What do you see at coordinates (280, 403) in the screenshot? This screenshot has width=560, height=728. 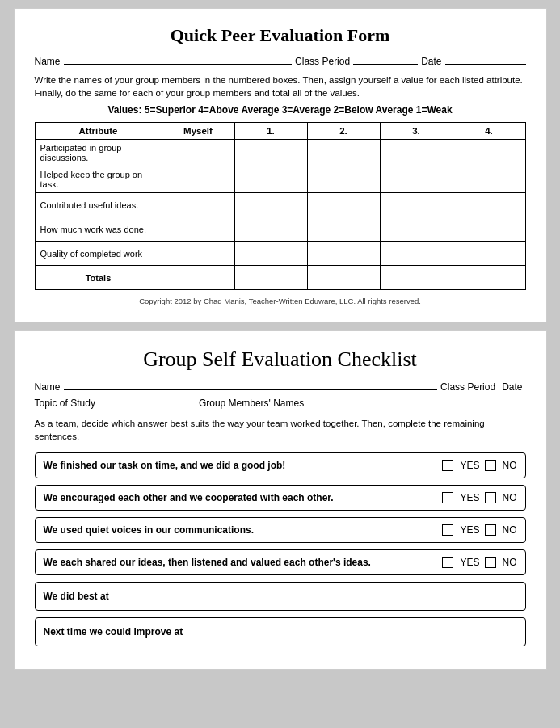 I see `topic-line: Topic of Study Group Members' Names` at bounding box center [280, 403].